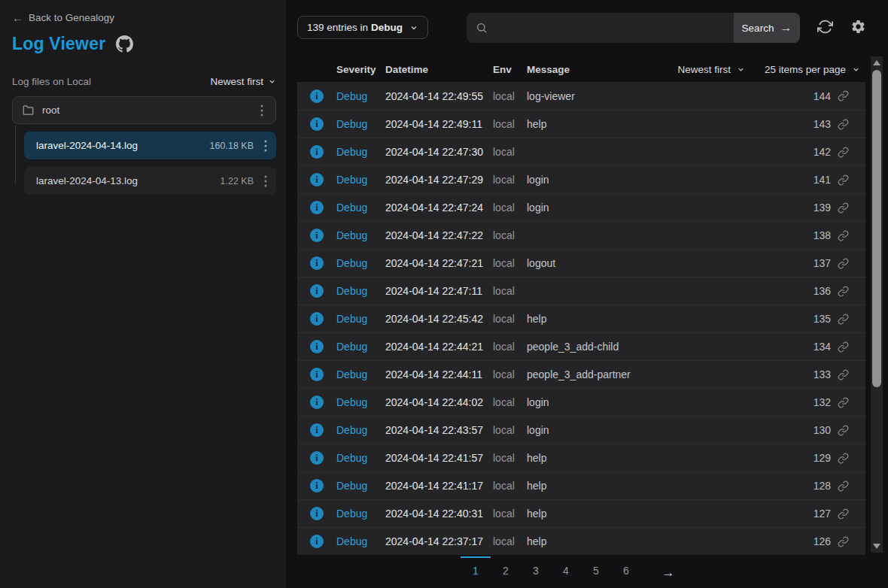 This screenshot has width=888, height=588. What do you see at coordinates (151, 180) in the screenshot?
I see `file-item: laravel-2024-04-13.log1.22 KB` at bounding box center [151, 180].